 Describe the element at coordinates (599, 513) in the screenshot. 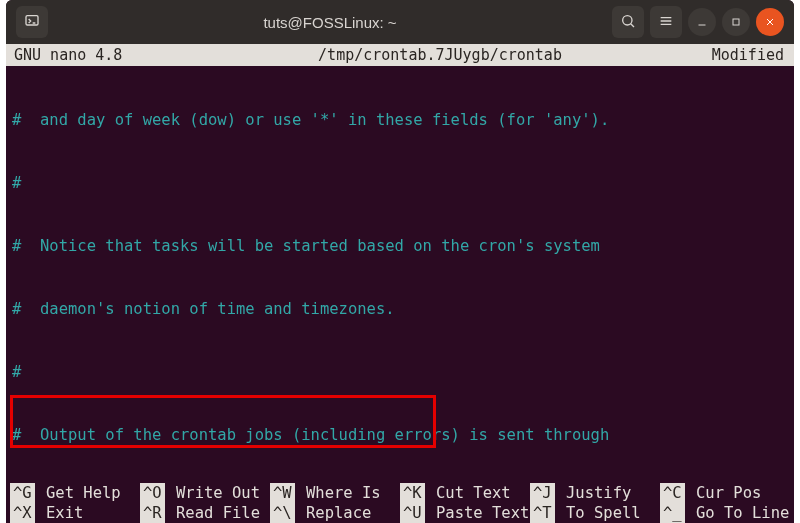

I see `shortcut-label: To Spell` at that location.